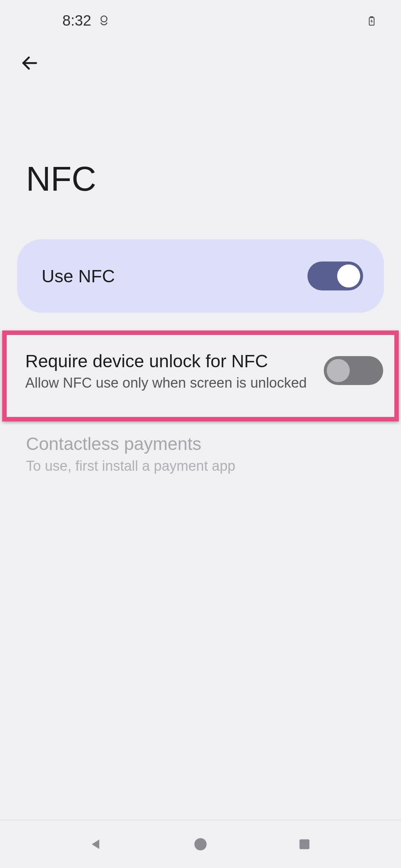 The image size is (401, 868). I want to click on require-unlock-text: Require device unlock for NFC Allow NFC …, so click(171, 370).